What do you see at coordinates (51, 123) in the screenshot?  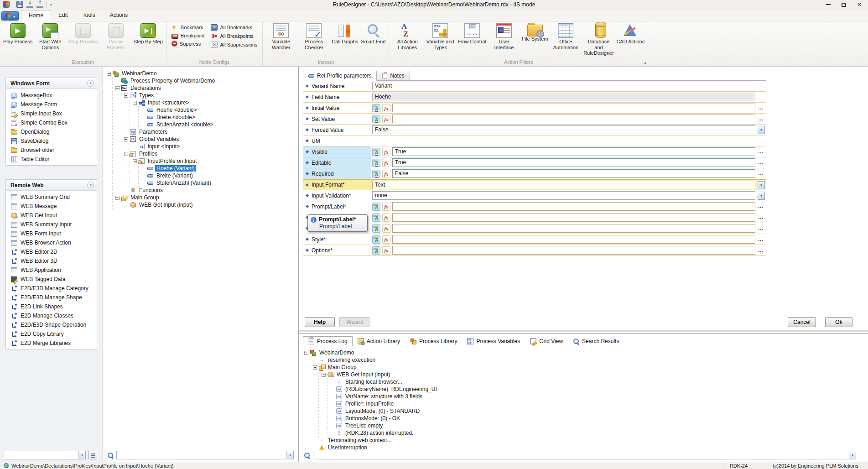 I see `sidebar-item-simple-combo-box: Simple Combo Box` at bounding box center [51, 123].